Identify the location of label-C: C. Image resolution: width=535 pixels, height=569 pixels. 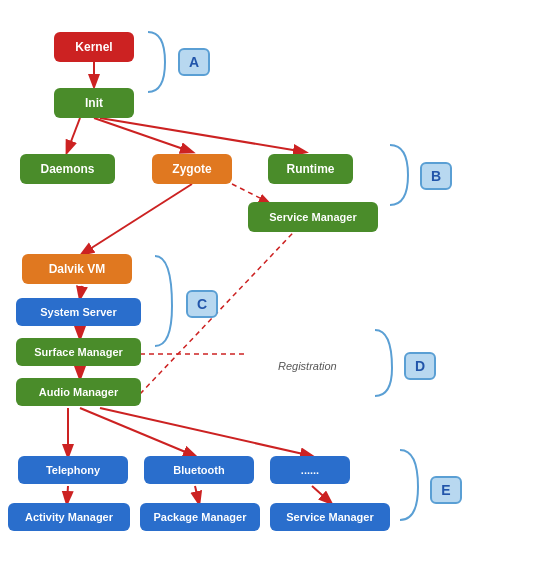
(202, 304).